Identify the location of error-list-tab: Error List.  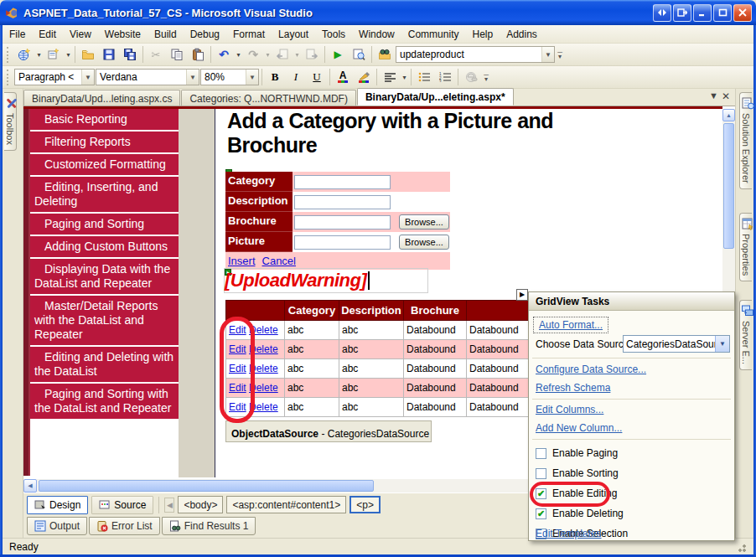
(124, 526).